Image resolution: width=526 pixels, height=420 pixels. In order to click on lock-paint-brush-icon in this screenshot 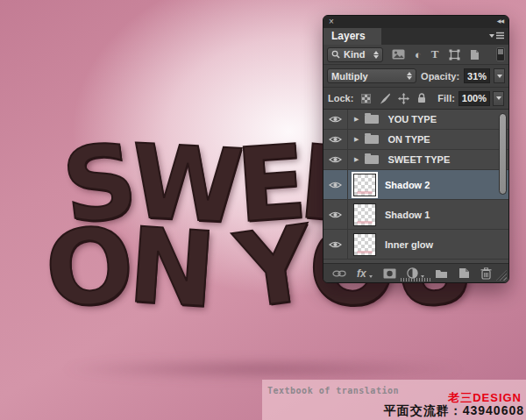, I will do `click(384, 98)`.